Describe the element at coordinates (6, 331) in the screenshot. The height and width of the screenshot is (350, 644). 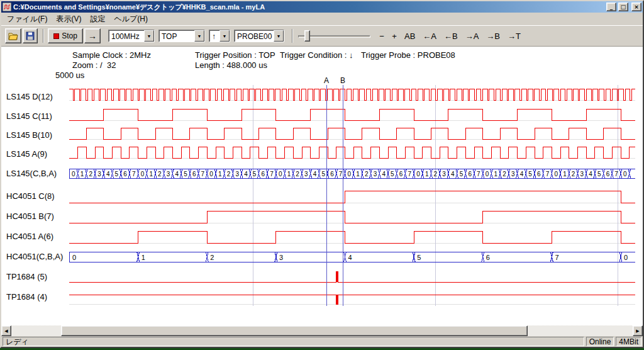
I see `scroll-left-icon: ◀` at that location.